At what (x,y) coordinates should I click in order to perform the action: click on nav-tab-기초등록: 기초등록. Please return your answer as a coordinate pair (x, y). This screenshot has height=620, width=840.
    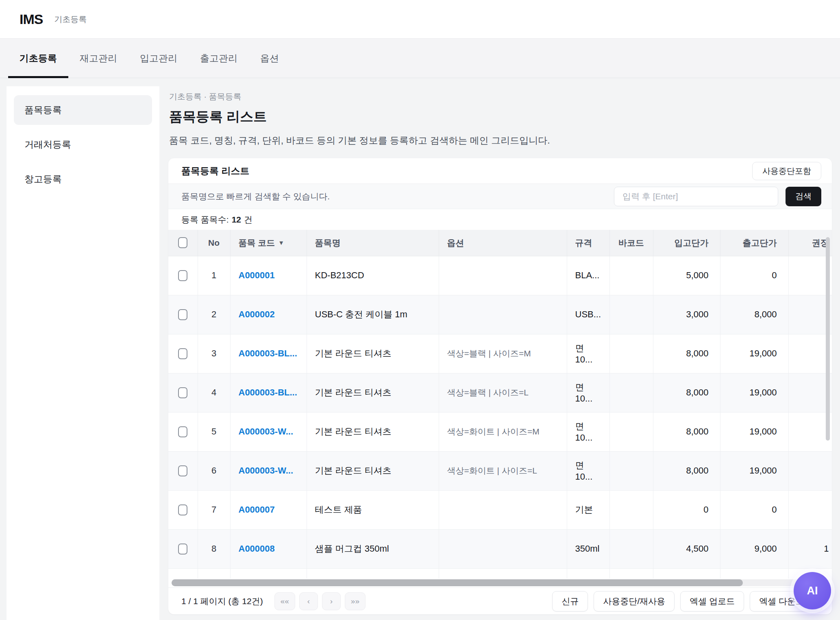
    Looking at the image, I should click on (38, 58).